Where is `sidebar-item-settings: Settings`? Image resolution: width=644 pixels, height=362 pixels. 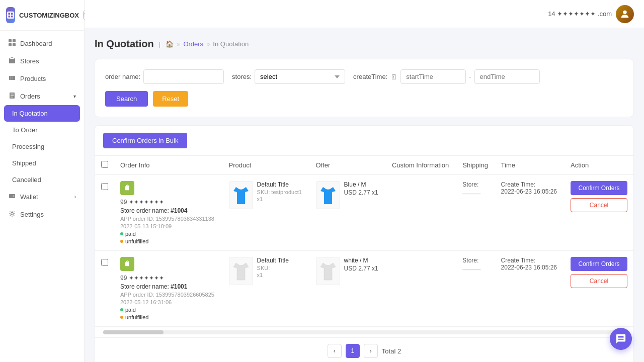
sidebar-item-settings: Settings is located at coordinates (42, 214).